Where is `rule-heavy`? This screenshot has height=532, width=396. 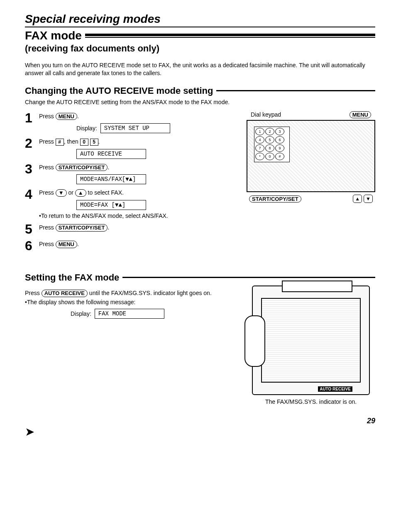
rule-heavy is located at coordinates (230, 36).